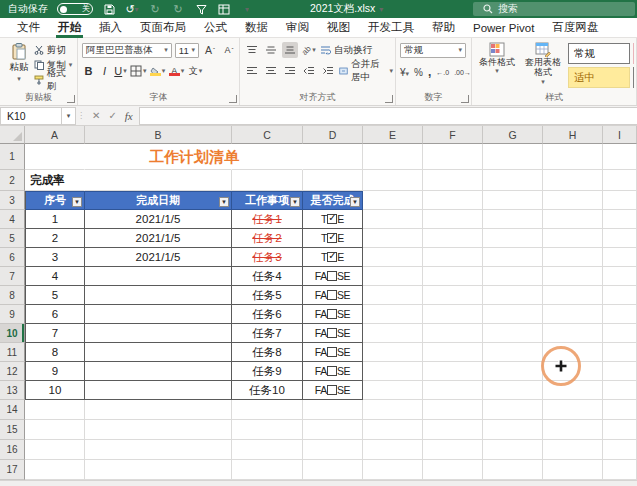 This screenshot has height=486, width=637. Describe the element at coordinates (333, 334) in the screenshot. I see `cell-D10: FASE` at that location.